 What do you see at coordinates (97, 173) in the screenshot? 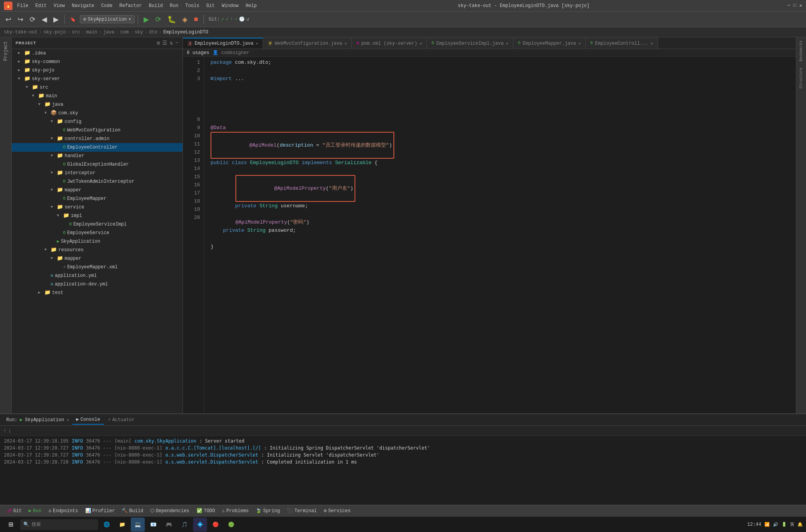
I see `tree-interceptor: ▼📁interceptor` at bounding box center [97, 173].